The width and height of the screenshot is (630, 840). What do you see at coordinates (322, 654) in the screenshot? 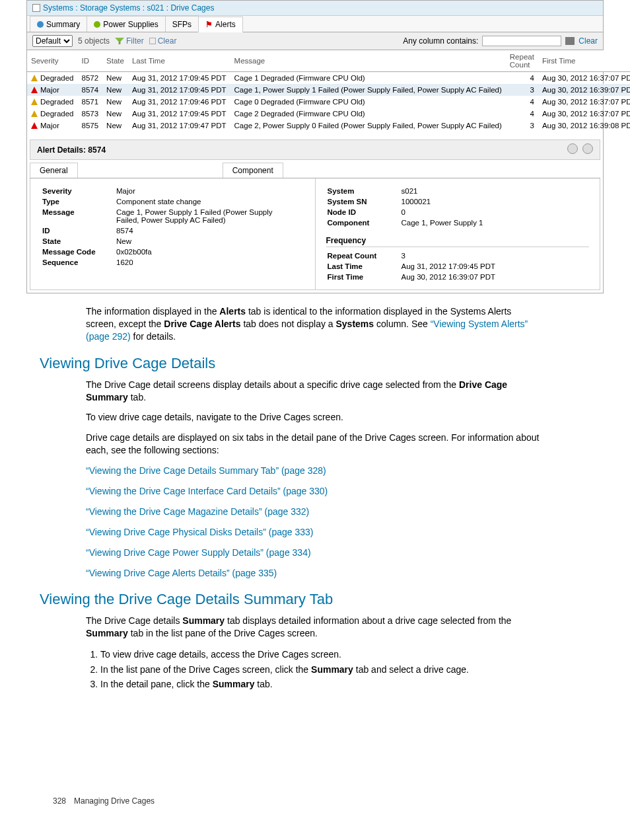
I see `step-item: To view drive cage details, access the D…` at bounding box center [322, 654].